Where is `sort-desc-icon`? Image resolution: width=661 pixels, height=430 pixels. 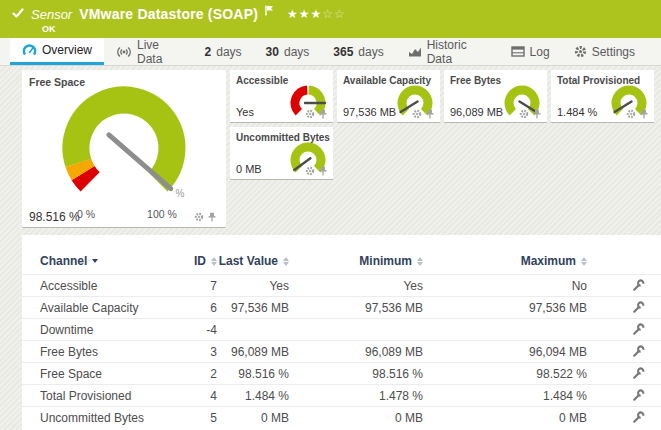
sort-desc-icon is located at coordinates (95, 261).